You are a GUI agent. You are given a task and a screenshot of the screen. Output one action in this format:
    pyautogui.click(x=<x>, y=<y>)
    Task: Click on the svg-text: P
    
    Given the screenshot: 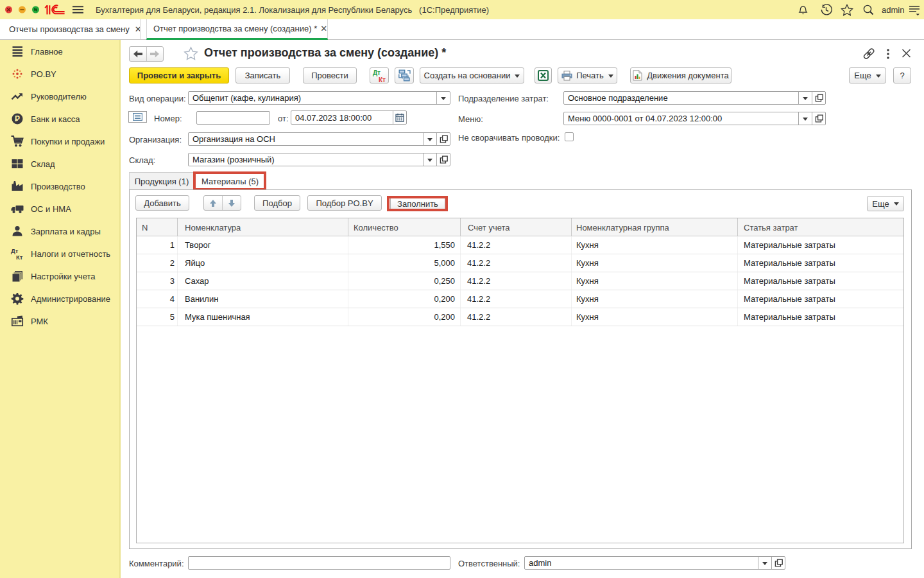 What is the action you would take?
    pyautogui.click(x=17, y=119)
    